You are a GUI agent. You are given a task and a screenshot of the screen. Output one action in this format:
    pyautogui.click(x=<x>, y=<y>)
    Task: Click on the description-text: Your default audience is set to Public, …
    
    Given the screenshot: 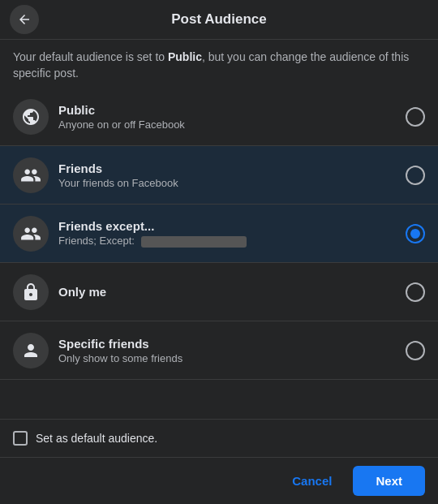 What is the action you would take?
    pyautogui.click(x=219, y=63)
    